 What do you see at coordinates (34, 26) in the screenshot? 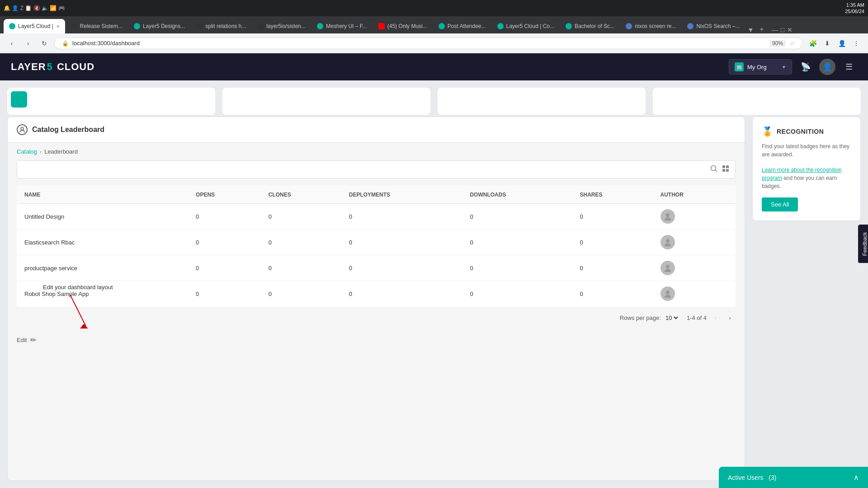
I see `tab-layer5-cloud: Layer5 Cloud | ✕` at bounding box center [34, 26].